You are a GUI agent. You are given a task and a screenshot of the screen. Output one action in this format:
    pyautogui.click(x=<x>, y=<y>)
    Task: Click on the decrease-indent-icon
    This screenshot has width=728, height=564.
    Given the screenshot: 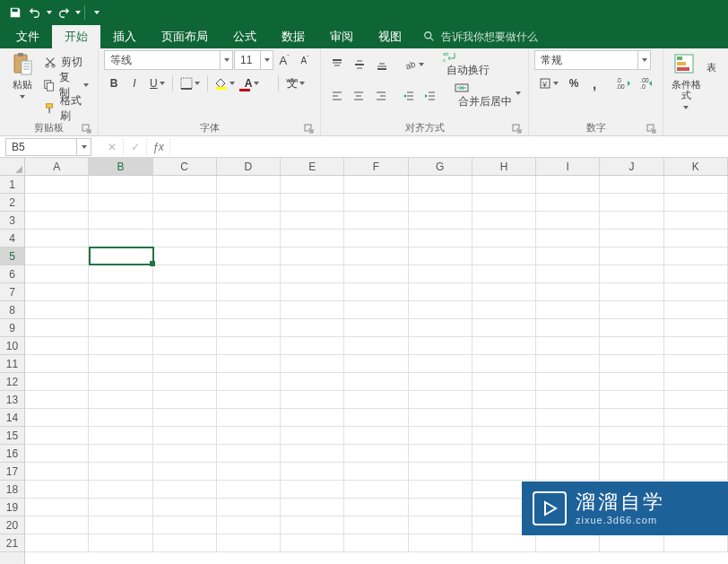 What is the action you would take?
    pyautogui.click(x=409, y=96)
    